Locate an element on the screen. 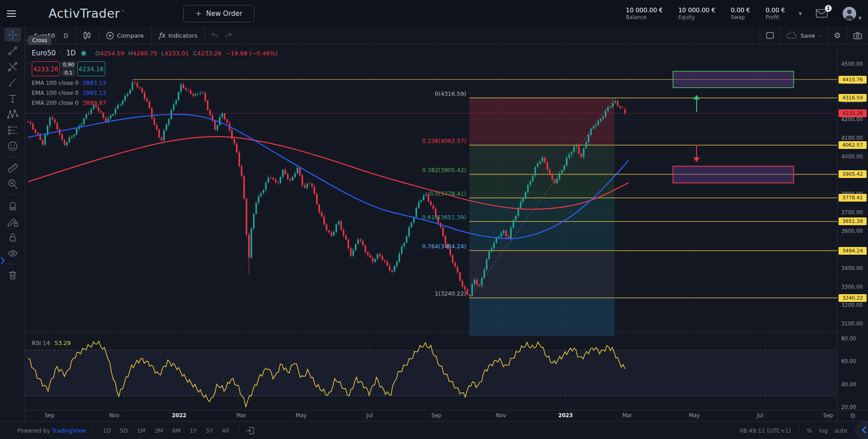  drawing-toolbar is located at coordinates (13, 224).